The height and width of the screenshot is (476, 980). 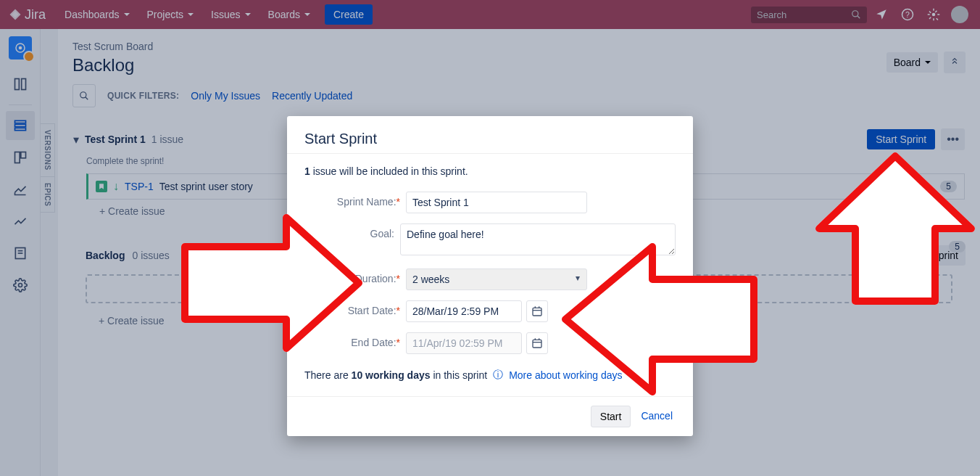 What do you see at coordinates (355, 276) in the screenshot?
I see `label-duration: Duration:*` at bounding box center [355, 276].